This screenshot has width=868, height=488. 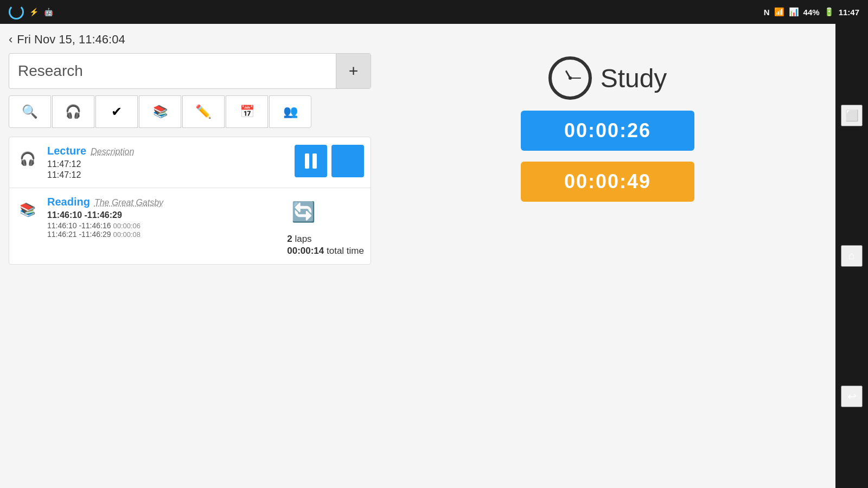 What do you see at coordinates (190, 112) in the screenshot?
I see `toolbar: 🔍 🎧 ✔ 📚 ✏️ 📅 👥` at bounding box center [190, 112].